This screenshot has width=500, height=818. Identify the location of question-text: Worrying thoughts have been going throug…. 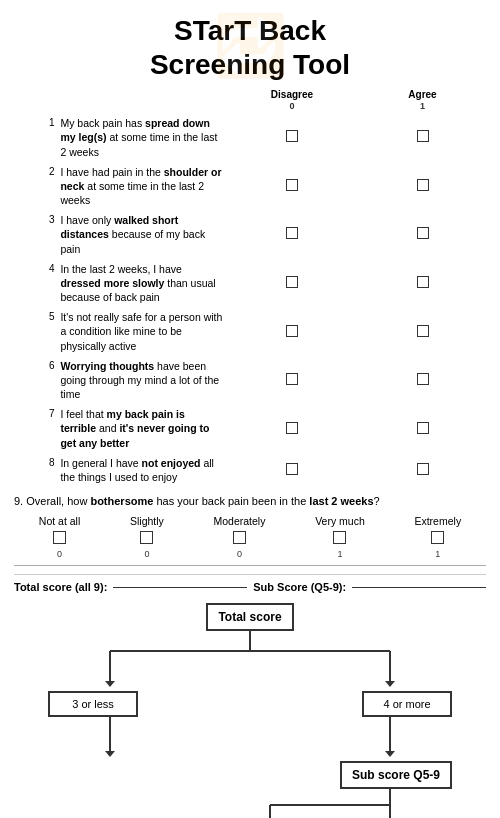
(141, 380).